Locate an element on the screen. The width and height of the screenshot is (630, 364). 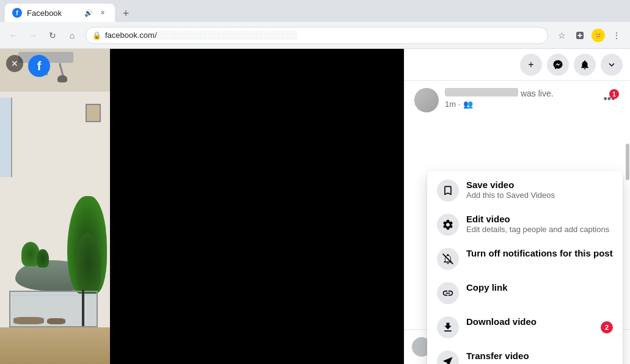
toolbar-right: ☆ 🙂 ⋮ is located at coordinates (589, 35).